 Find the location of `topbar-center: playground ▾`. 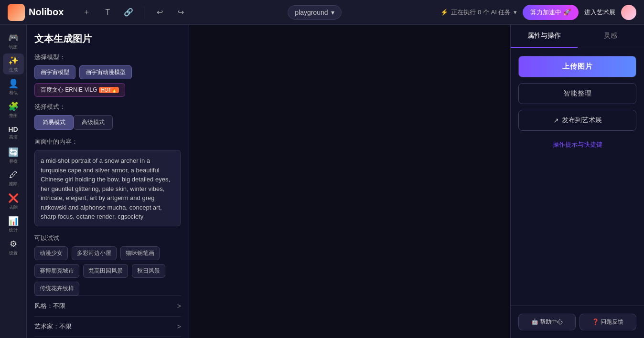

topbar-center: playground ▾ is located at coordinates (314, 12).